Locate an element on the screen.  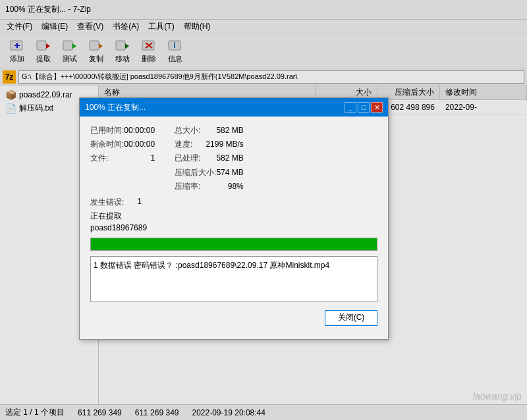
info-section-right: 总大小: 582 MB 速度: 2199 MB/s 已处理: 582 MB is located at coordinates (209, 159).